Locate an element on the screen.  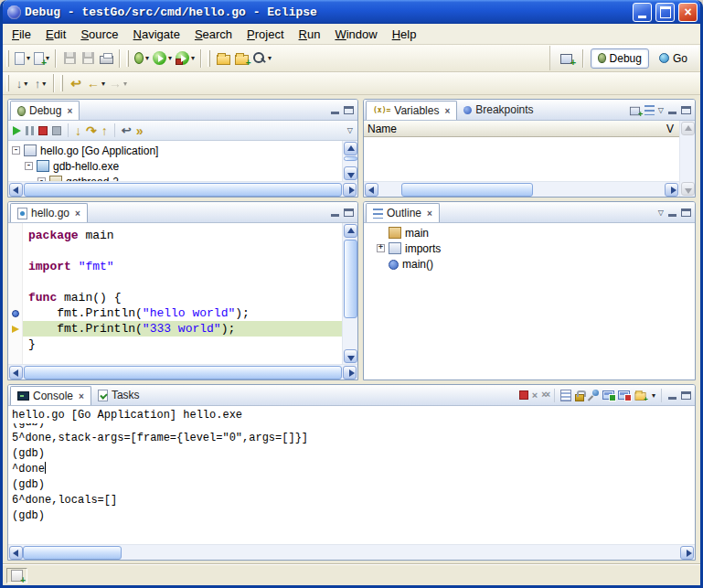
remove-launch-button: × is located at coordinates (535, 395).